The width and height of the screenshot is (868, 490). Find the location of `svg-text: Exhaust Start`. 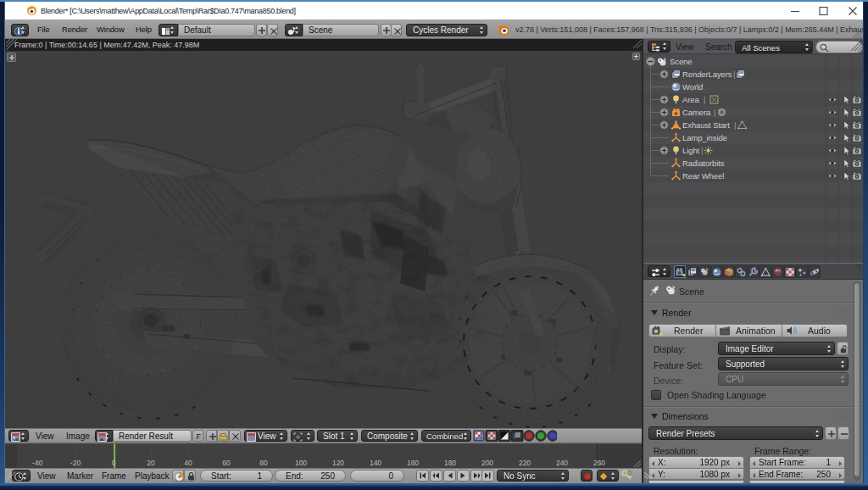

svg-text: Exhaust Start is located at coordinates (706, 125).